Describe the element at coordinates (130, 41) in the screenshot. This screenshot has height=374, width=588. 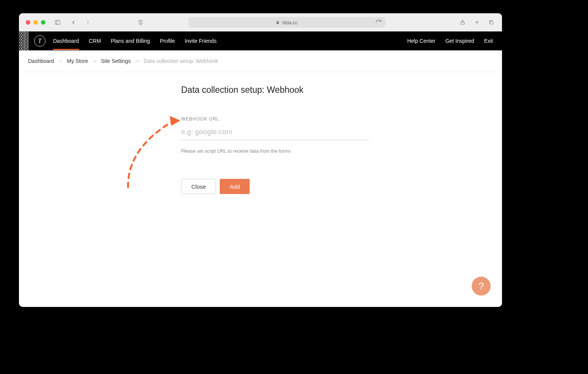
I see `nav-plans-billing: Plans and Billing` at that location.